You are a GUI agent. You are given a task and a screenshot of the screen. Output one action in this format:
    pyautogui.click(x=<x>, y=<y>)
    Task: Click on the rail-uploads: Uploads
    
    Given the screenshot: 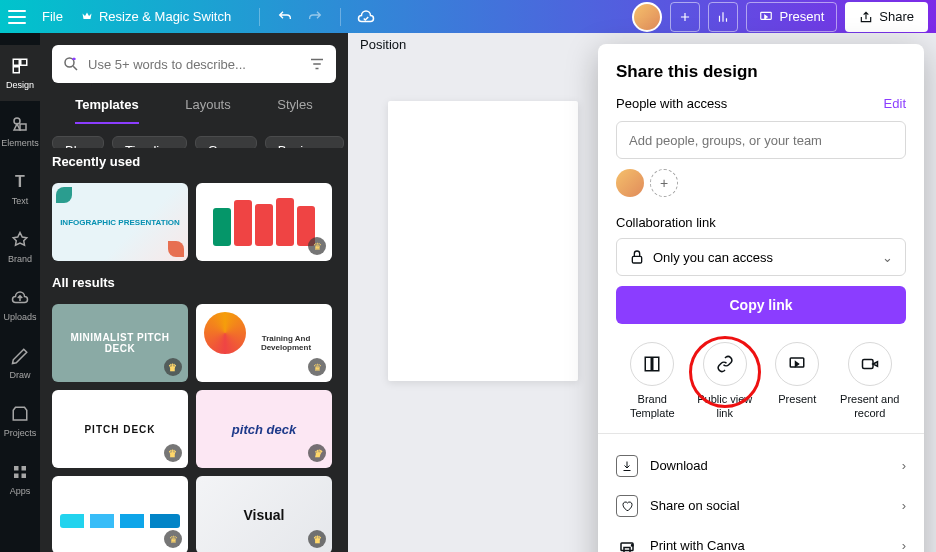 What is the action you would take?
    pyautogui.click(x=20, y=305)
    